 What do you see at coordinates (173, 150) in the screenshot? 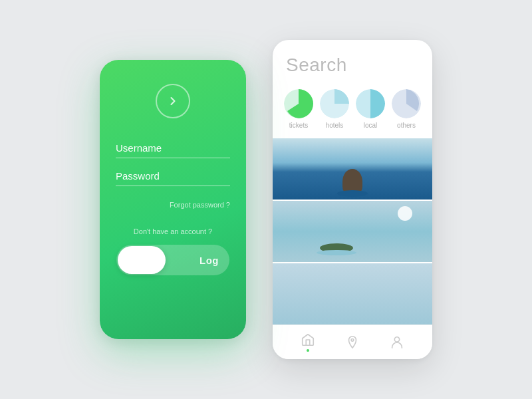
I see `username-field: Username` at bounding box center [173, 150].